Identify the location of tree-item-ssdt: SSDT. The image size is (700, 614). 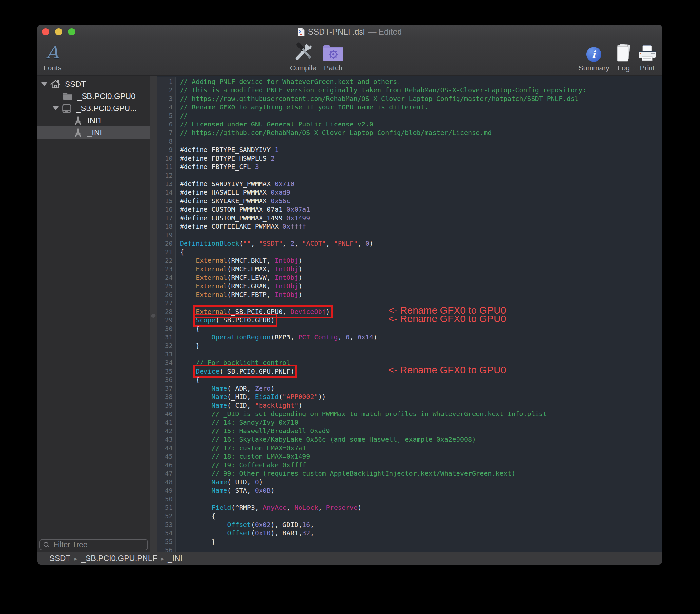
(93, 84).